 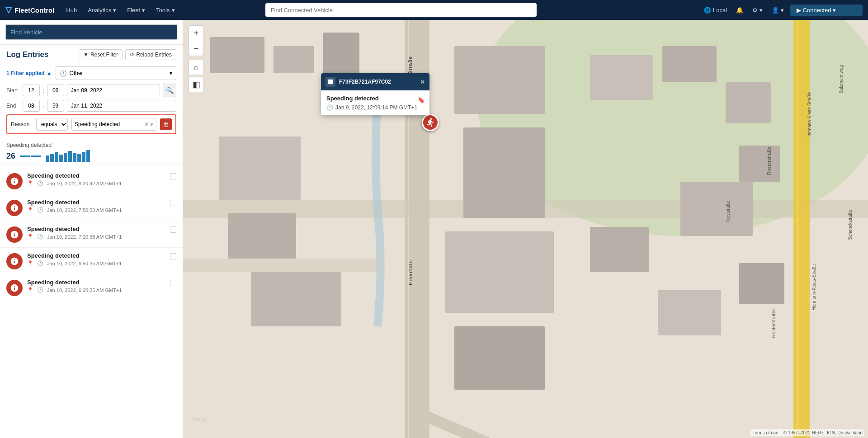 I want to click on nav-tools: Tools ▾, so click(x=165, y=10).